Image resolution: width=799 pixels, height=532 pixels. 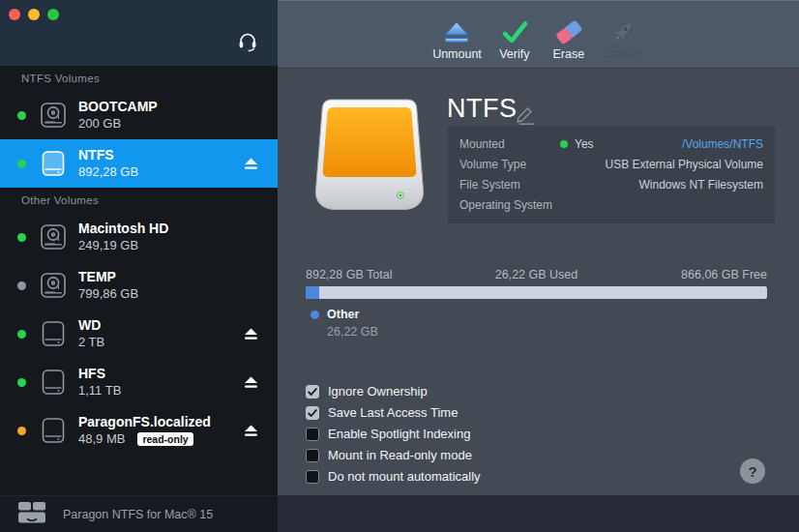 What do you see at coordinates (161, 106) in the screenshot?
I see `volume-name: BOOTCAMP` at bounding box center [161, 106].